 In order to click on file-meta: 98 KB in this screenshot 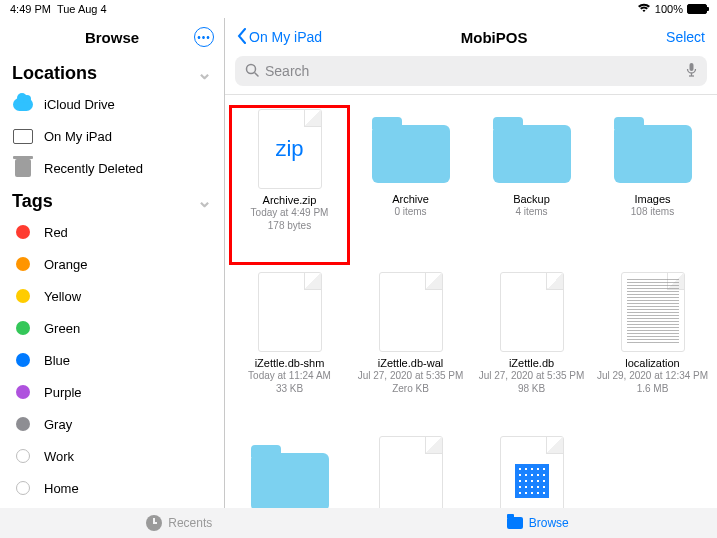, I will do `click(532, 388)`.